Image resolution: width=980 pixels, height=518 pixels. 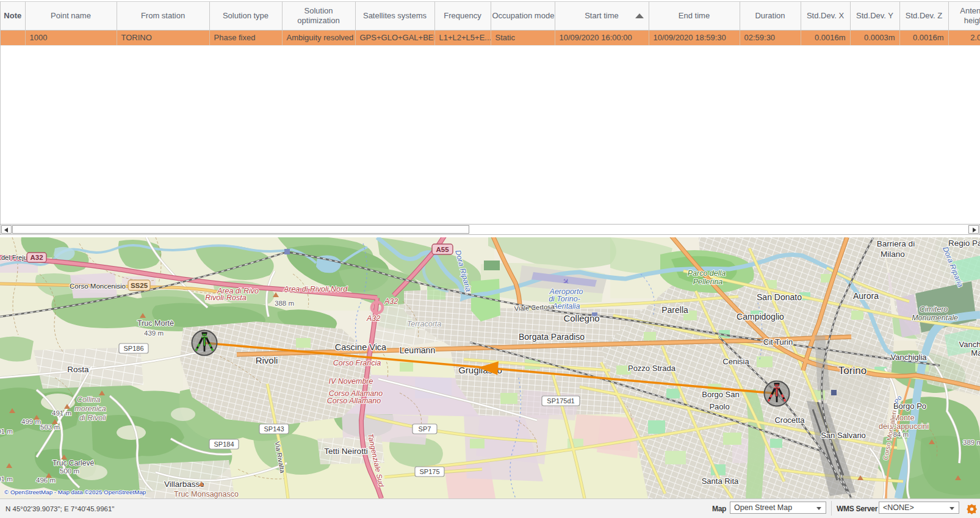 I want to click on svg-text: Torino, so click(x=852, y=371).